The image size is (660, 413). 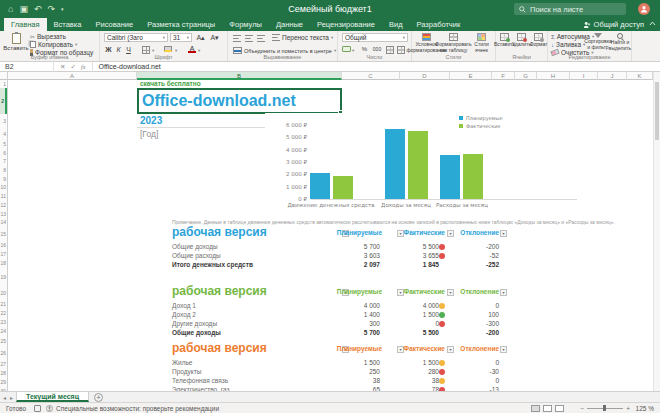 I want to click on zoom-slider, so click(x=605, y=408).